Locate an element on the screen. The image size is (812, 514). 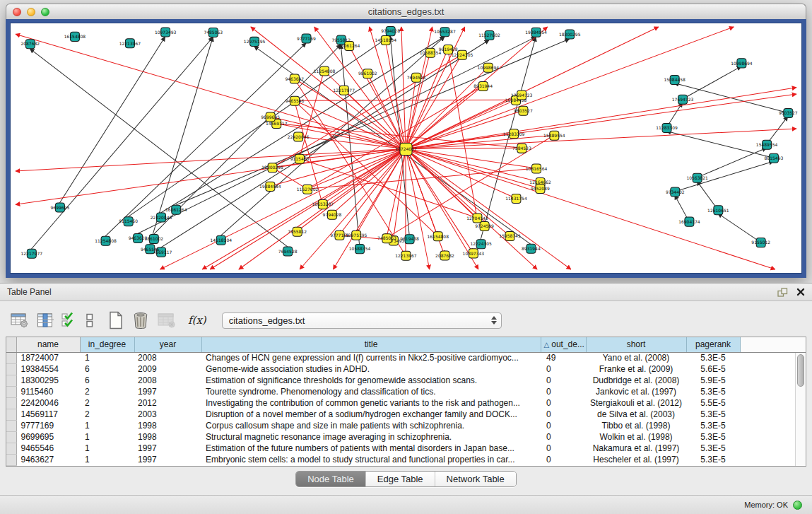
cell-short: Stergiakouli et al. (2012) is located at coordinates (636, 403).